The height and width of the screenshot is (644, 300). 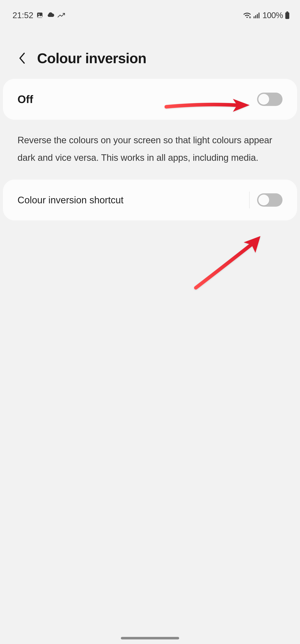 I want to click on wifi-icon, so click(x=247, y=15).